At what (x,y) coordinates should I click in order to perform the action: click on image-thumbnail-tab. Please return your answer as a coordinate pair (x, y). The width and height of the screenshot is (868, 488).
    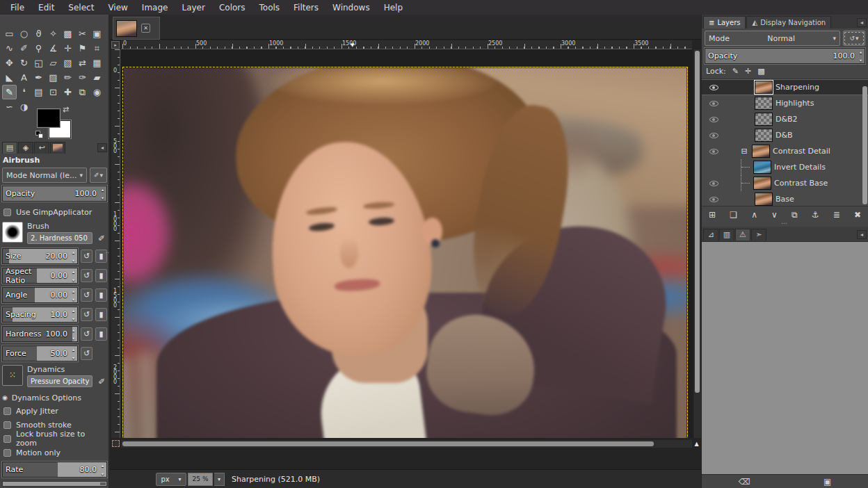
    Looking at the image, I should click on (58, 147).